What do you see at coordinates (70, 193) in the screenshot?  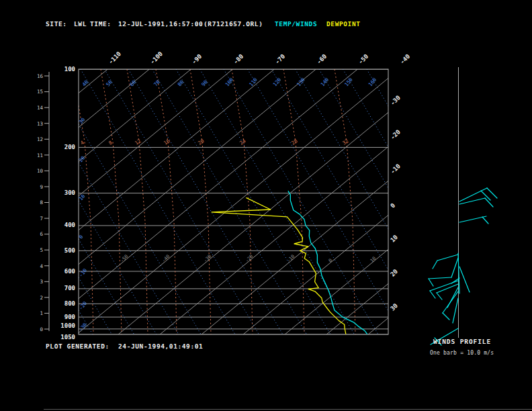 I see `pressure-label: 300` at bounding box center [70, 193].